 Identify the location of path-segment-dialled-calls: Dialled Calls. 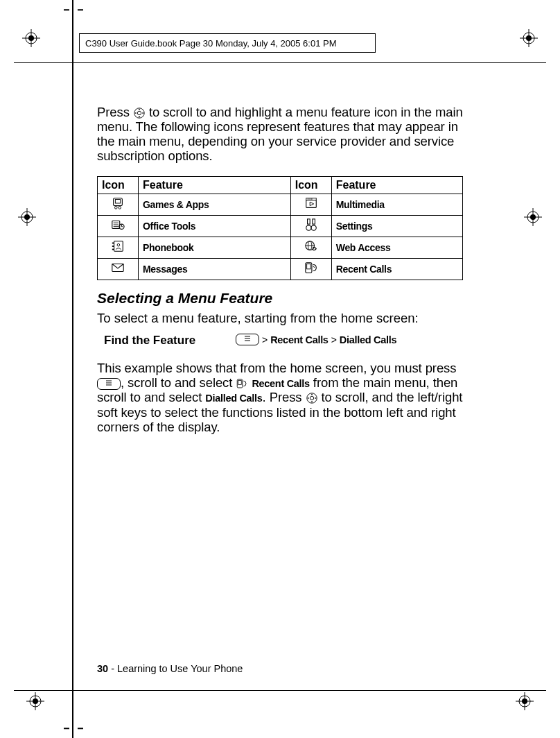
(368, 340).